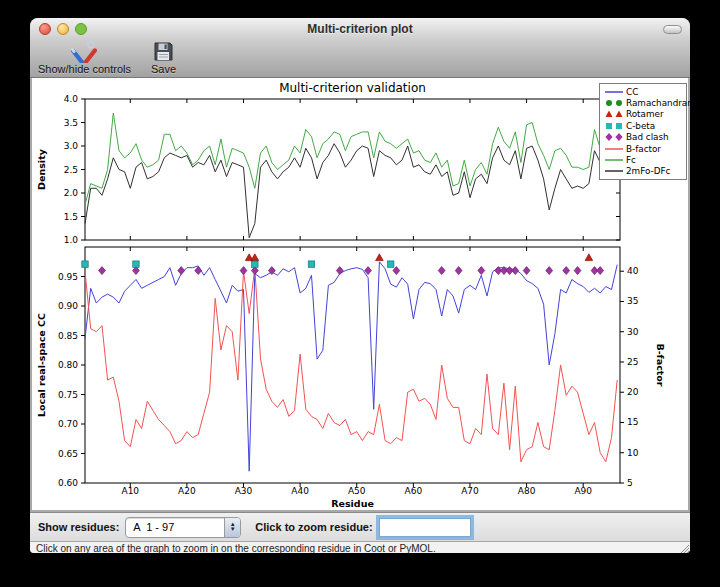 The height and width of the screenshot is (587, 720). Describe the element at coordinates (314, 527) in the screenshot. I see `zoom-residue-label: Click to zoom residue:` at that location.